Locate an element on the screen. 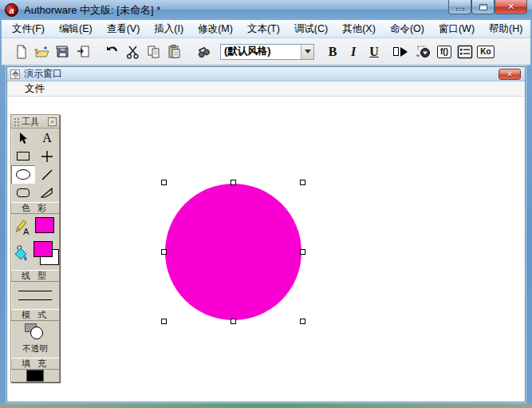  fill-pattern-swatch is located at coordinates (35, 375).